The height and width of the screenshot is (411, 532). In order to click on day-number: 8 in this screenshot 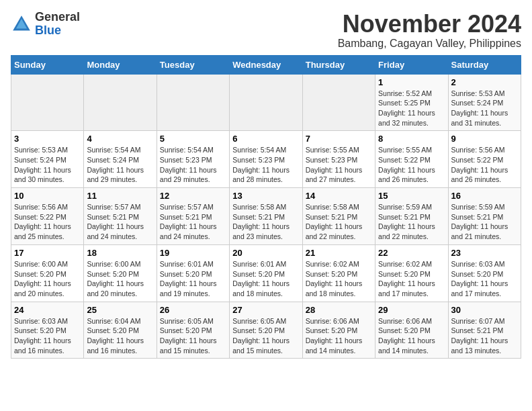, I will do `click(411, 138)`.